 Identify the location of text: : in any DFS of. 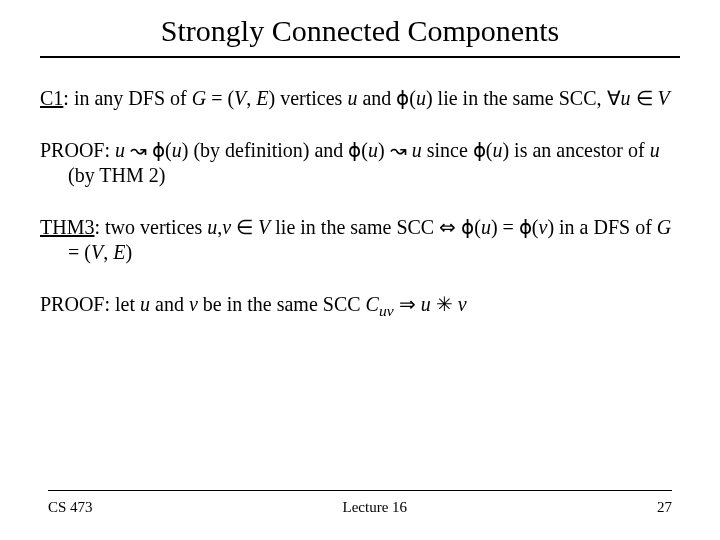
(127, 98).